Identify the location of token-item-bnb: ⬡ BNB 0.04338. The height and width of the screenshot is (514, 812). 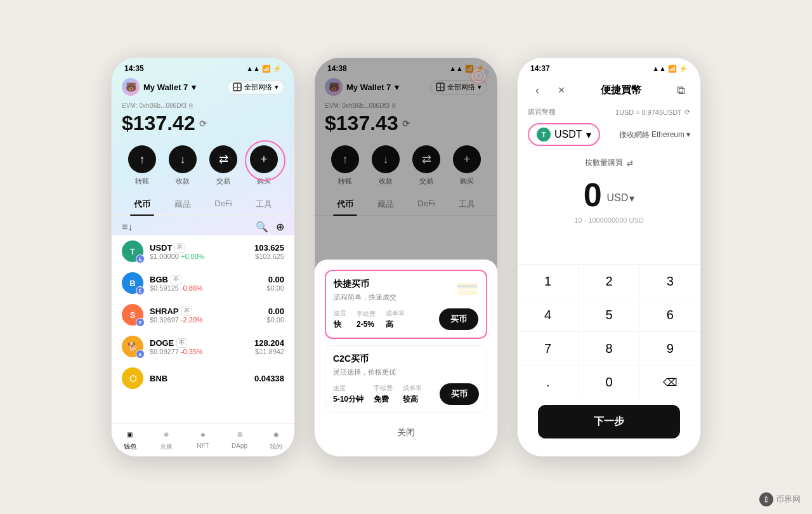
(203, 378).